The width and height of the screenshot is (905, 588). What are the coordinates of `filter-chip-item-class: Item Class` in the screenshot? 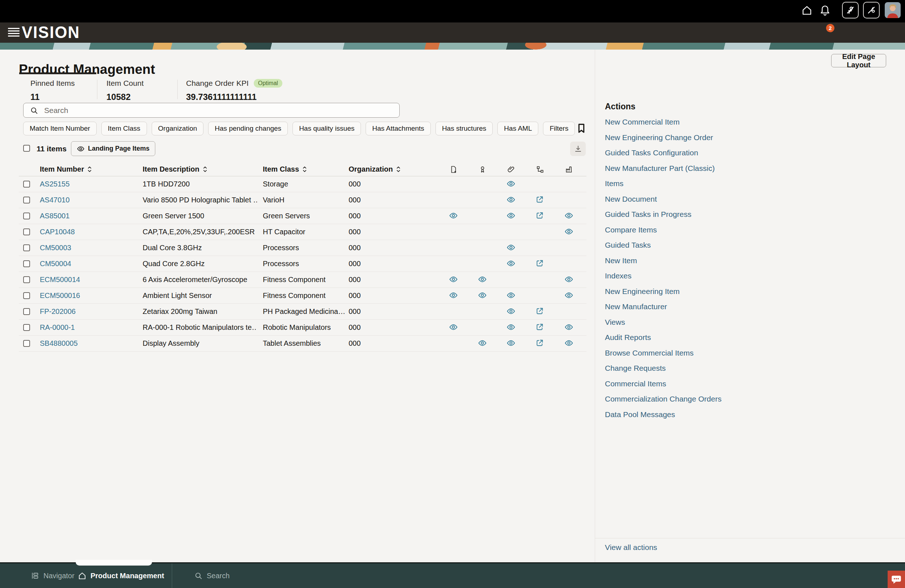 It's located at (124, 129).